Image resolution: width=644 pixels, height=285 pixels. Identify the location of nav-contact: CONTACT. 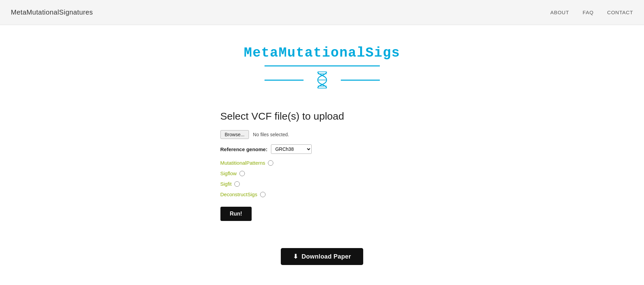
(620, 12).